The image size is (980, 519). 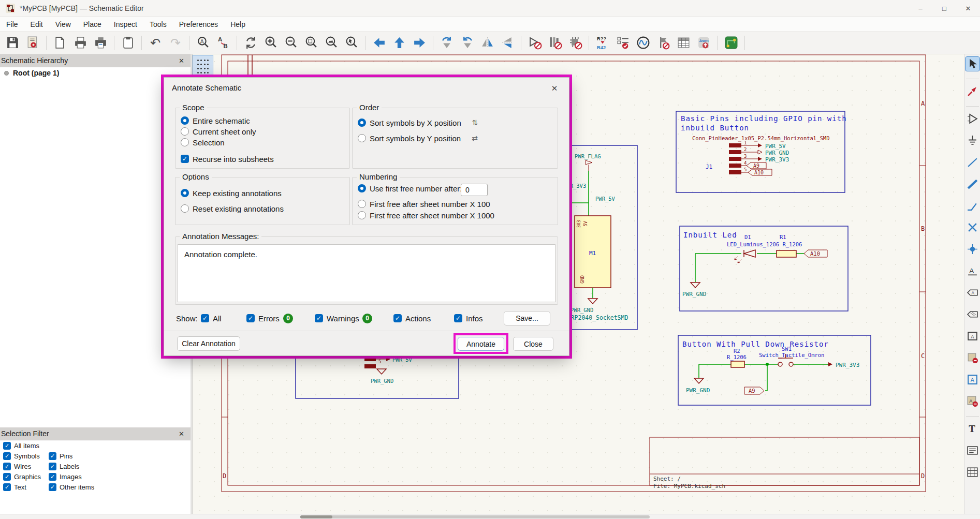 I want to click on page-setup-icon, so click(x=60, y=43).